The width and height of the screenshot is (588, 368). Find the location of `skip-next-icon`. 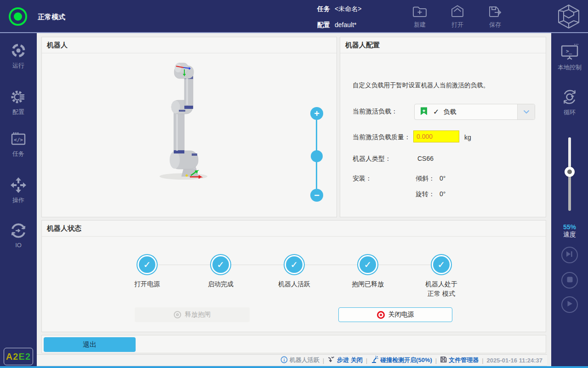

skip-next-icon is located at coordinates (570, 255).